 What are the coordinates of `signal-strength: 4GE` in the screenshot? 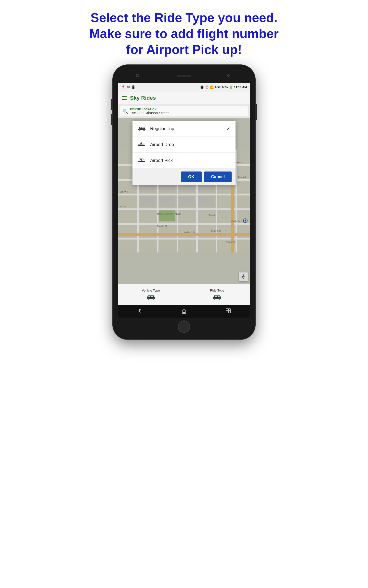 It's located at (218, 87).